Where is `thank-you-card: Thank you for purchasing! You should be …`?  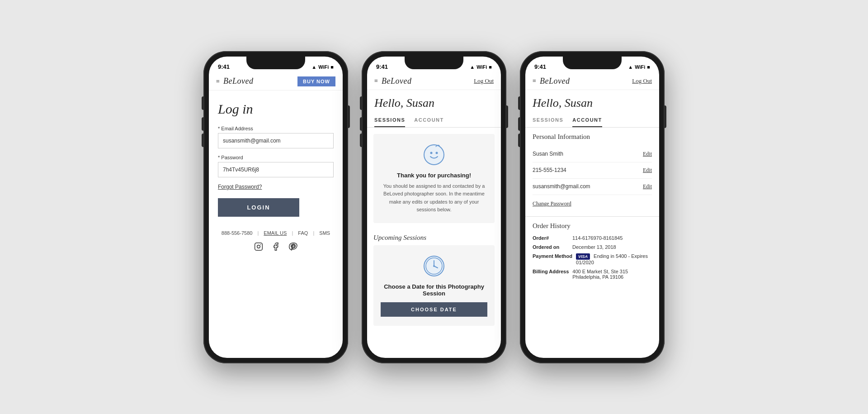 thank-you-card: Thank you for purchasing! You should be … is located at coordinates (434, 178).